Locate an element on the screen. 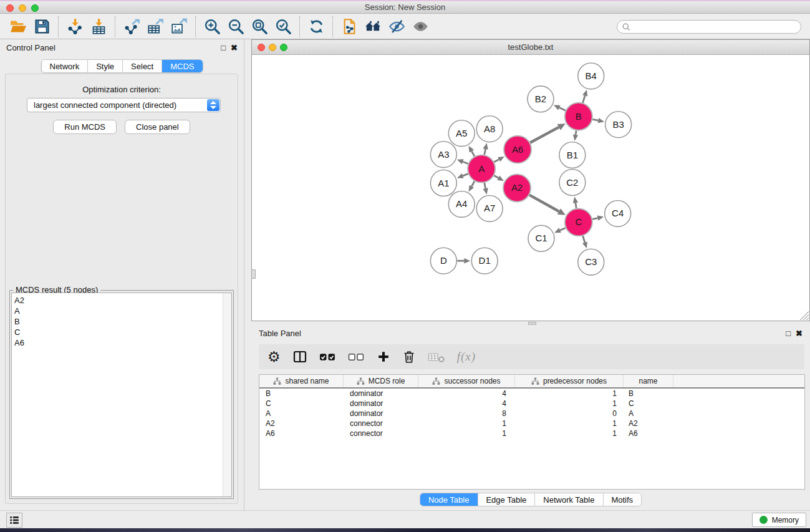  cell: 8 is located at coordinates (466, 414).